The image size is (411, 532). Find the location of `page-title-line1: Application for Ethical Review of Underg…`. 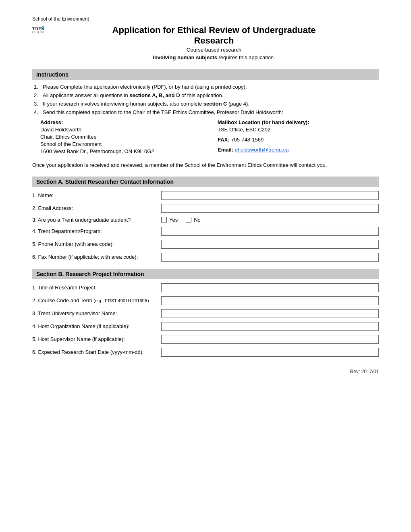

page-title-line1: Application for Ethical Review of Underg… is located at coordinates (214, 35).